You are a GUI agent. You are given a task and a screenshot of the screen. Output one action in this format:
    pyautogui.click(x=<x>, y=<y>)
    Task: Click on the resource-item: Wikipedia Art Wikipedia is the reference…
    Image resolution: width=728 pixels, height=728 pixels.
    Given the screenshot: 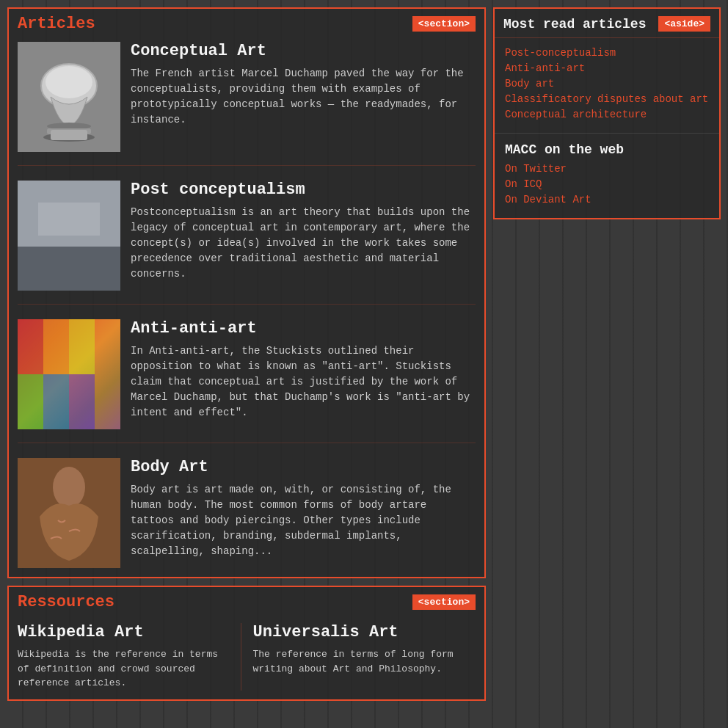 What is the action you would take?
    pyautogui.click(x=129, y=657)
    